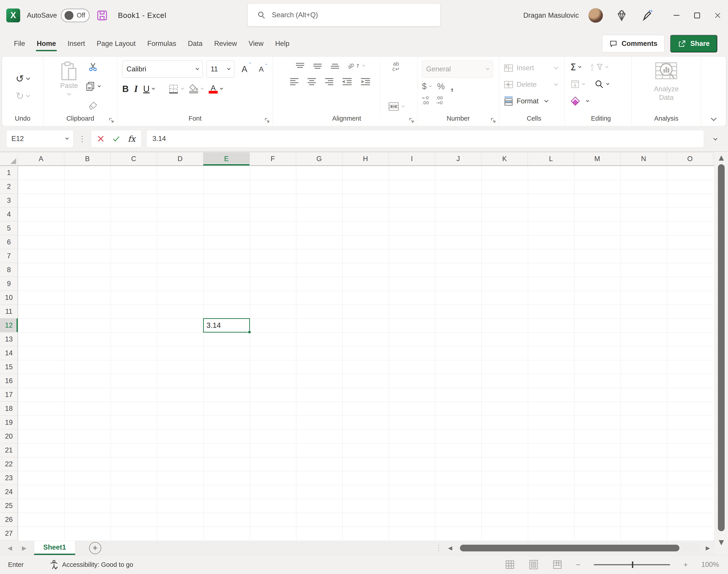 The width and height of the screenshot is (728, 574). I want to click on tab-formulas: Formulas, so click(162, 44).